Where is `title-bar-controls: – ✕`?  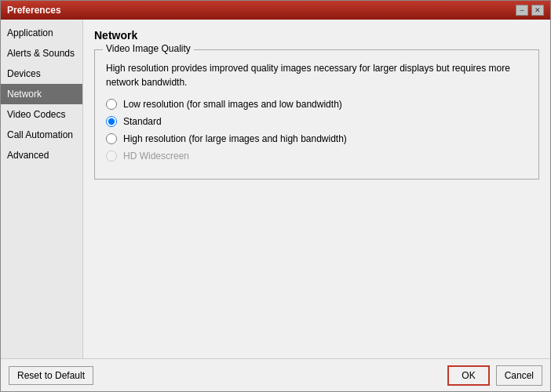
title-bar-controls: – ✕ is located at coordinates (530, 10).